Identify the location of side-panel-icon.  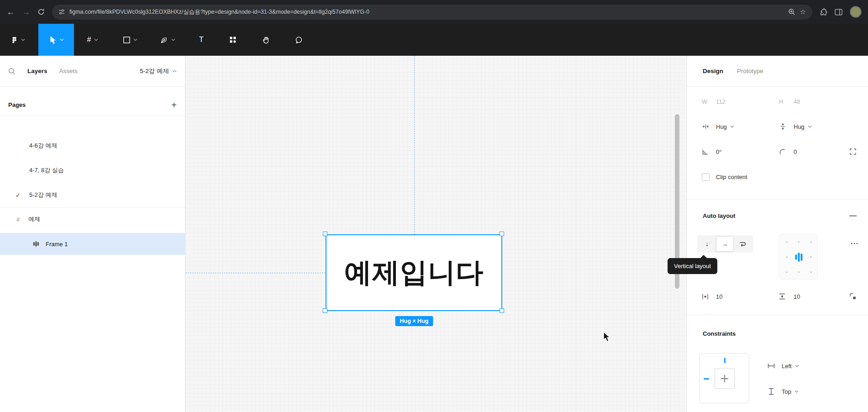
(838, 12).